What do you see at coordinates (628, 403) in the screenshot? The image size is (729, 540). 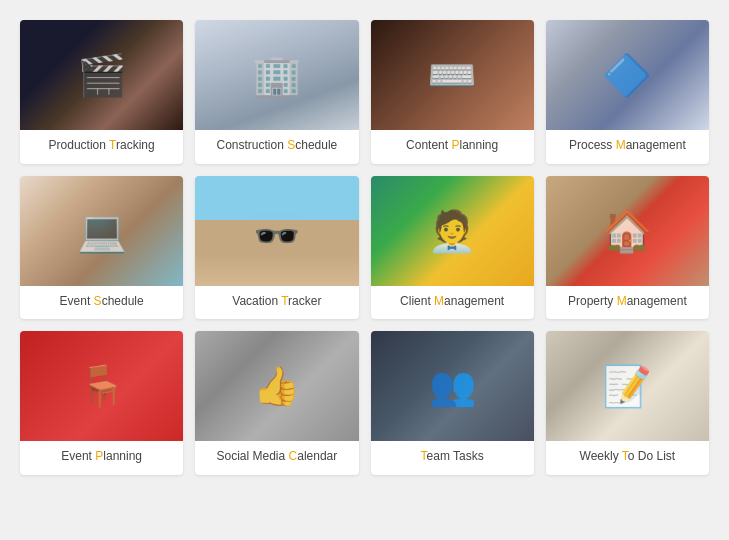 I see `card-weekly-todo-list: Weekly To Do List` at bounding box center [628, 403].